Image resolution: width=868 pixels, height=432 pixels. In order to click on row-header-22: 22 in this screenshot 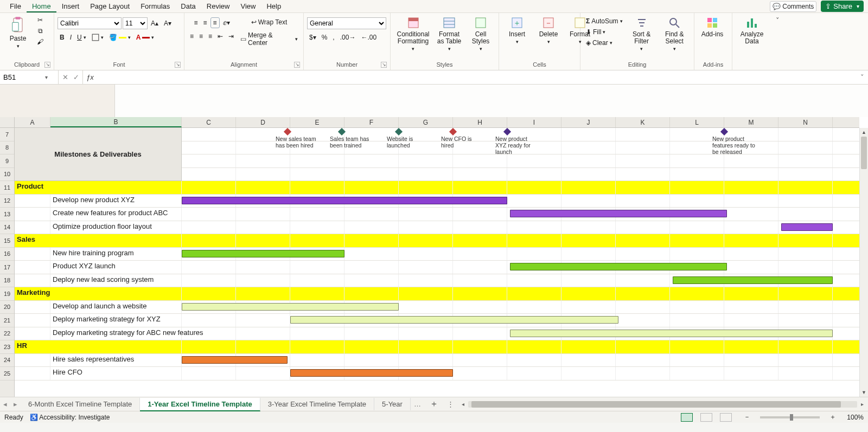, I will do `click(7, 334)`.